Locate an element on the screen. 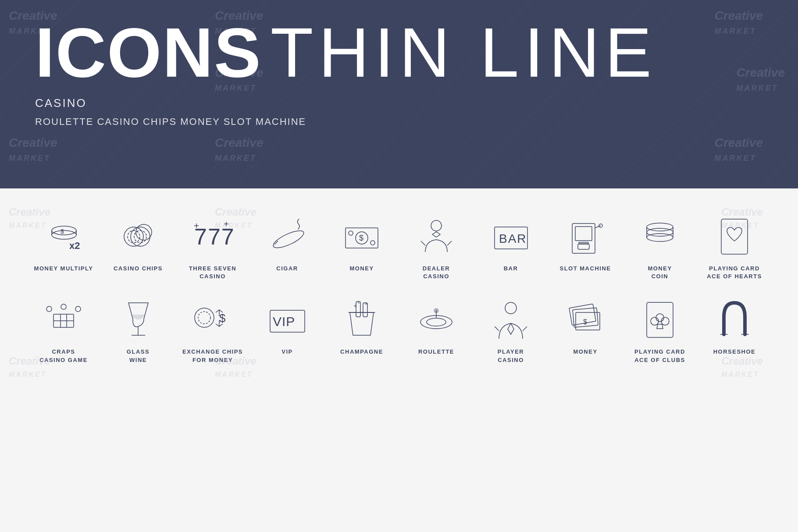 This screenshot has height=532, width=798. icon-label: ROULETTE is located at coordinates (436, 352).